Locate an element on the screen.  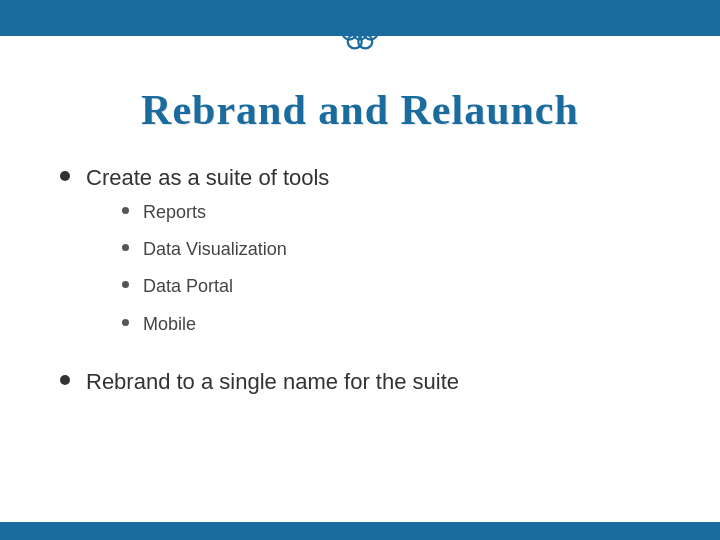
sub-bullet-item-reports: Reports is located at coordinates (226, 212).